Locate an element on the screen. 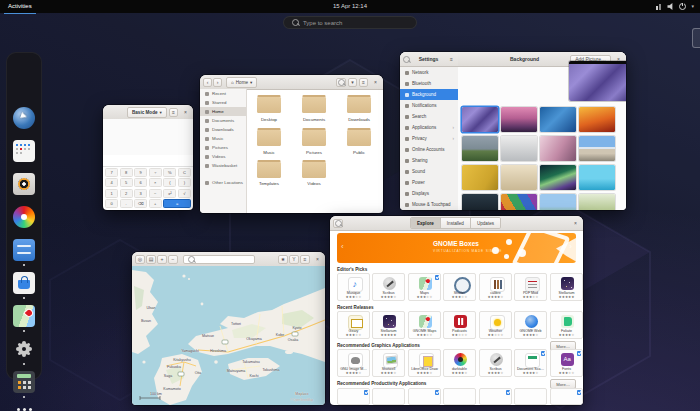  files-menu-button: ≡ is located at coordinates (364, 82).